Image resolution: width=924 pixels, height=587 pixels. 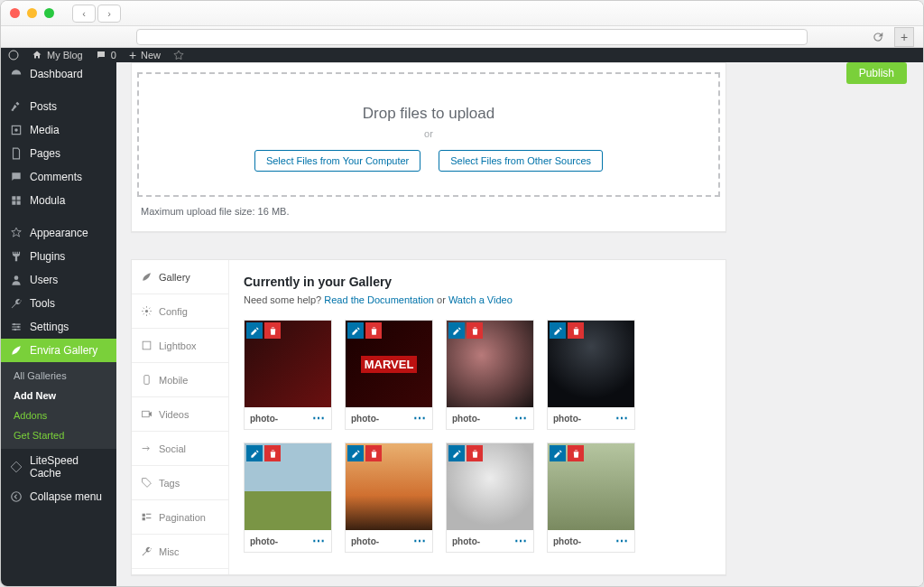 I want to click on sidebar-item-media: Media, so click(x=59, y=130).